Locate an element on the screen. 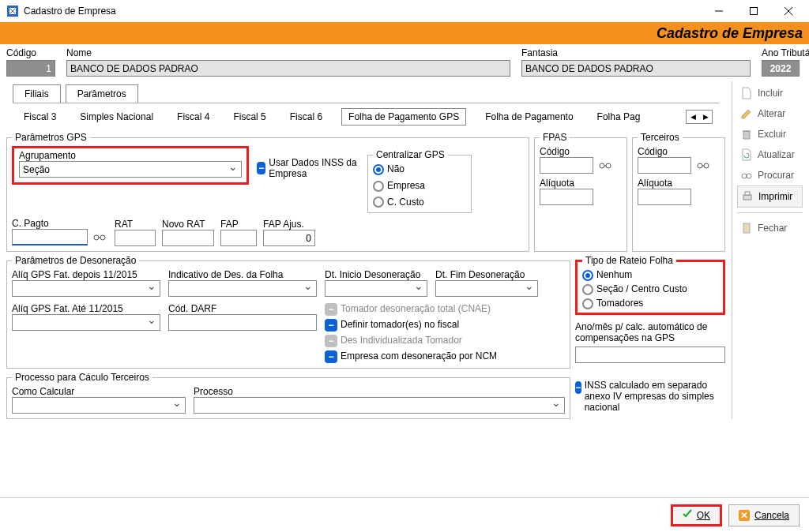 This screenshot has height=532, width=809. side-incluir: Incluir is located at coordinates (769, 93).